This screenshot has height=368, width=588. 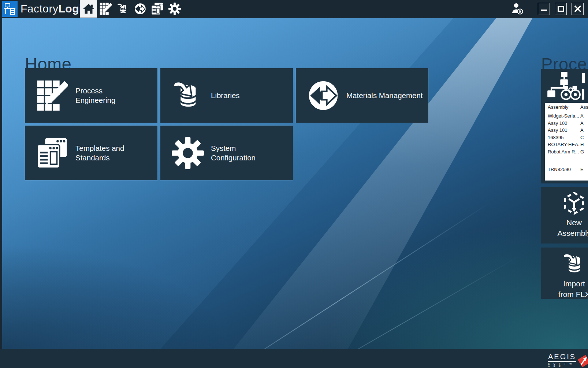 What do you see at coordinates (105, 9) in the screenshot?
I see `nav-process-engineering-button` at bounding box center [105, 9].